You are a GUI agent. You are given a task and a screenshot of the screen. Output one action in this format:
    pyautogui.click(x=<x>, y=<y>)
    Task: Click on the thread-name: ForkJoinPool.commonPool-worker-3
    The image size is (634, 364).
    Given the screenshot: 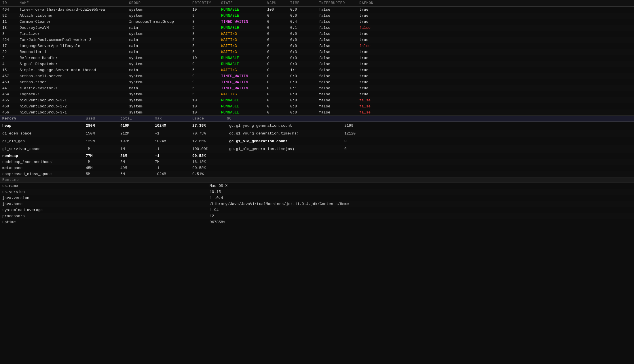 What is the action you would take?
    pyautogui.click(x=72, y=40)
    